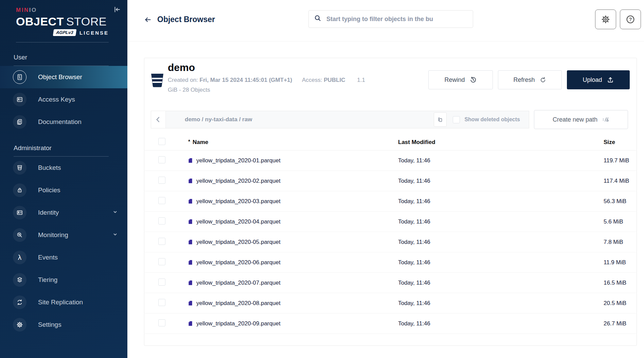 The width and height of the screenshot is (644, 358). Describe the element at coordinates (530, 80) in the screenshot. I see `refresh-button: Refresh` at that location.